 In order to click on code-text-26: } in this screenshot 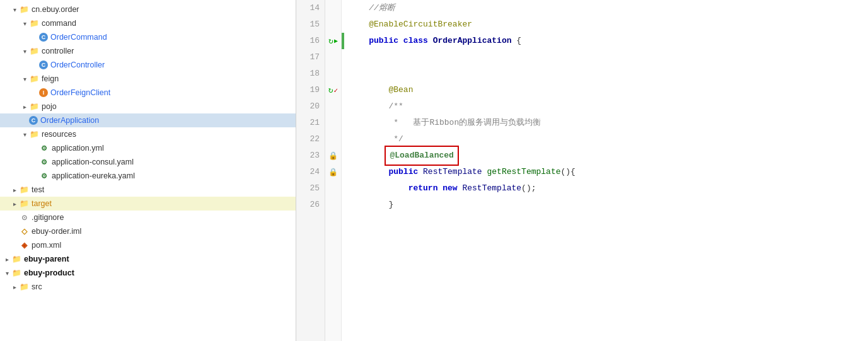, I will do `click(371, 205)`.